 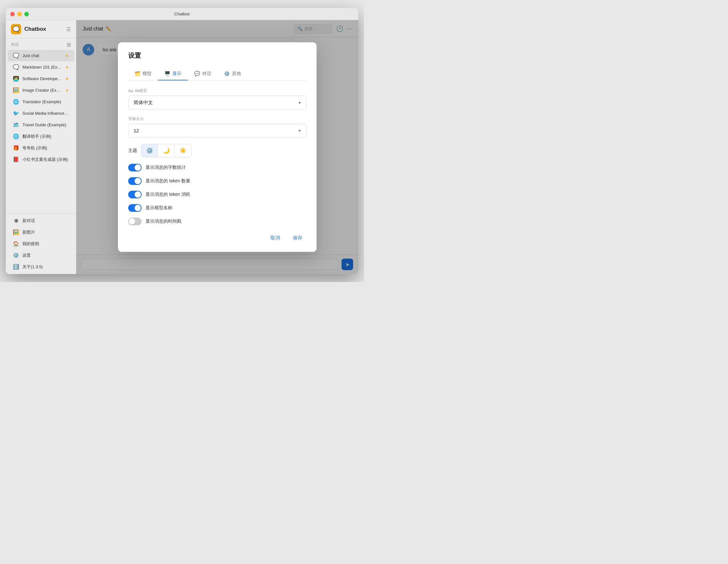 What do you see at coordinates (217, 99) in the screenshot?
I see `language-field: Aa Aa语言 简体中文 ▾` at bounding box center [217, 99].